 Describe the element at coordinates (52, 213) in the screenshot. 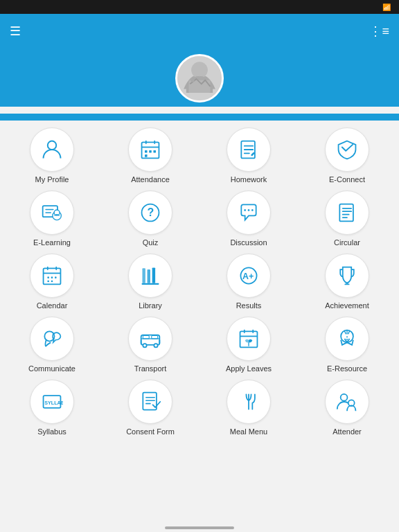

I see `e-learning-icon-circle` at that location.